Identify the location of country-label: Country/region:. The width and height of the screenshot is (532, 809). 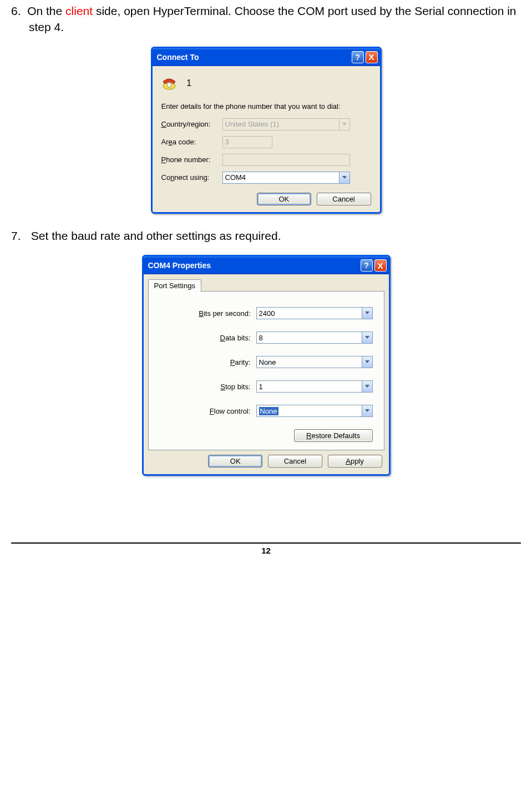
(192, 124).